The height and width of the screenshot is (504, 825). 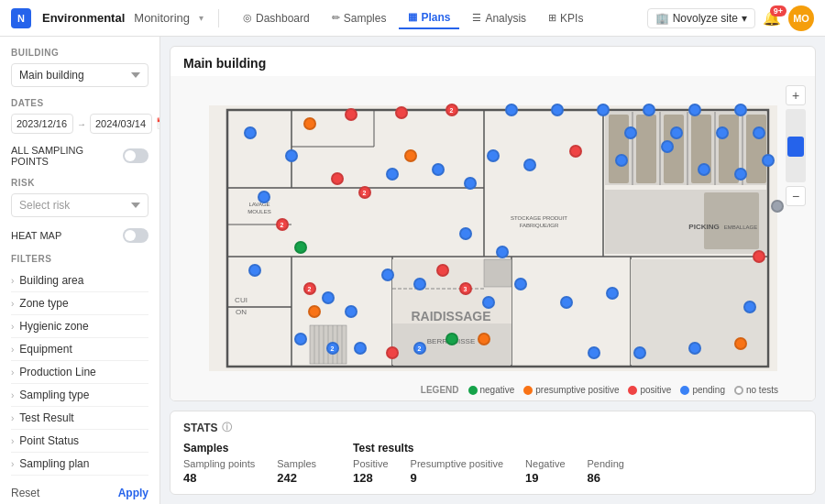 I want to click on nav-item-dashboard: ◎ Dashboard, so click(x=277, y=18).